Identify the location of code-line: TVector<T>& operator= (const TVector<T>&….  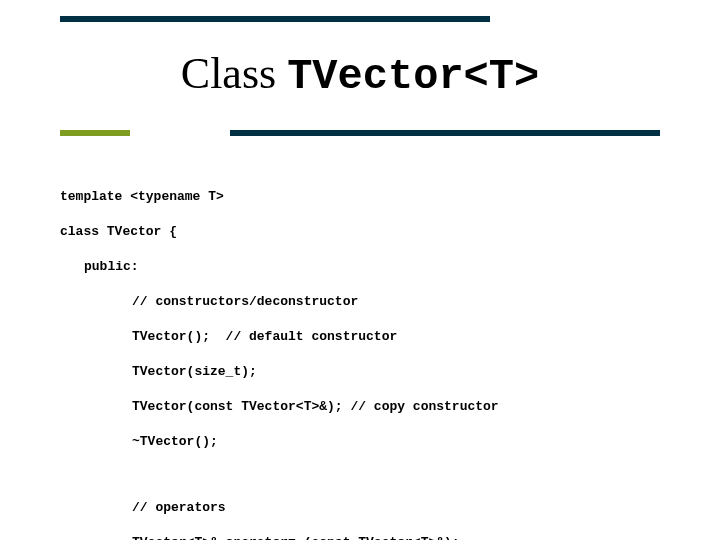
(280, 537).